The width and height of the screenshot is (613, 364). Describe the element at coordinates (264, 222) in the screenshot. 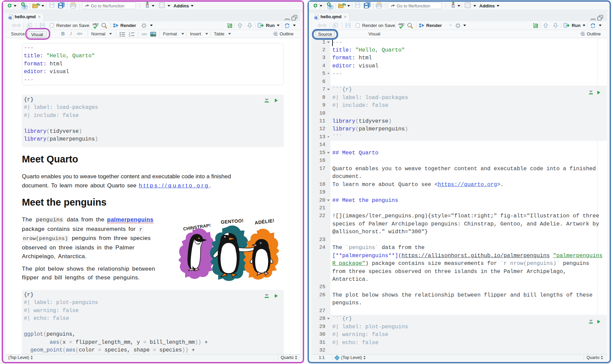

I see `svg-text: ADÉLIE!` at that location.